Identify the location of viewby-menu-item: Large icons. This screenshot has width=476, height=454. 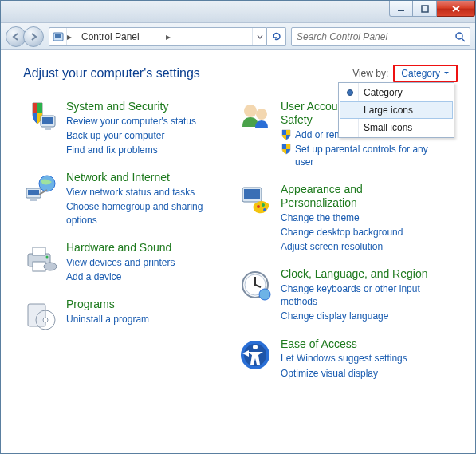
(396, 110).